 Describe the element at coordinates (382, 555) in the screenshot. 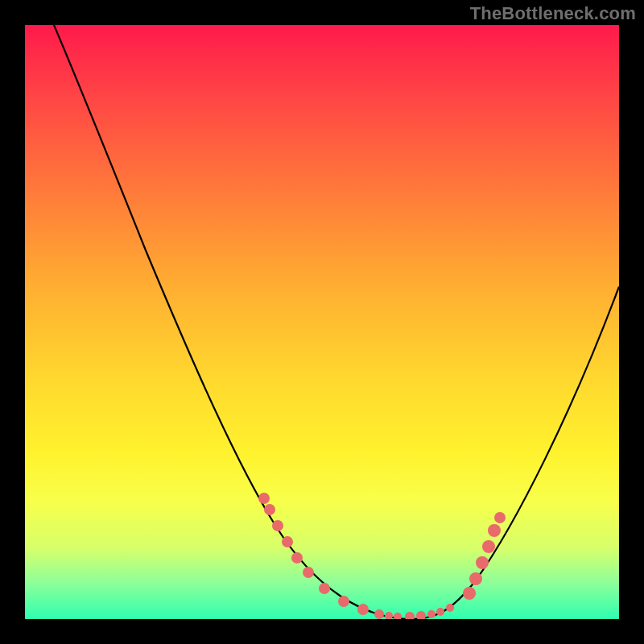

I see `marker-dots` at that location.